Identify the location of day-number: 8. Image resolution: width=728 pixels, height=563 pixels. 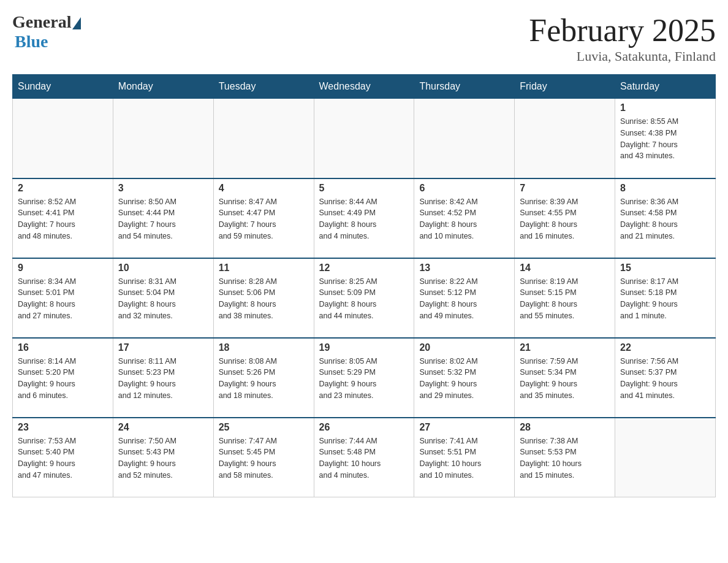
(665, 188).